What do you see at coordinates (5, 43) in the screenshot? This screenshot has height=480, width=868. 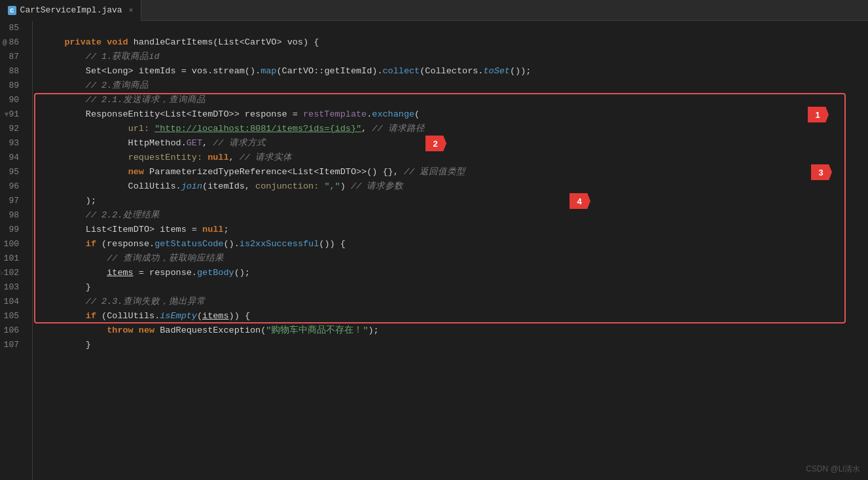 I see `annotation-icon-86: @` at bounding box center [5, 43].